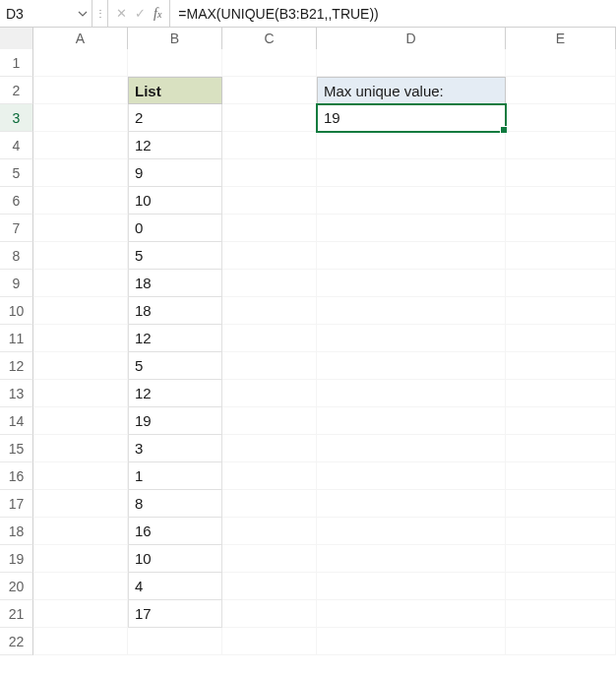 The width and height of the screenshot is (616, 676). I want to click on row-header: 3, so click(17, 118).